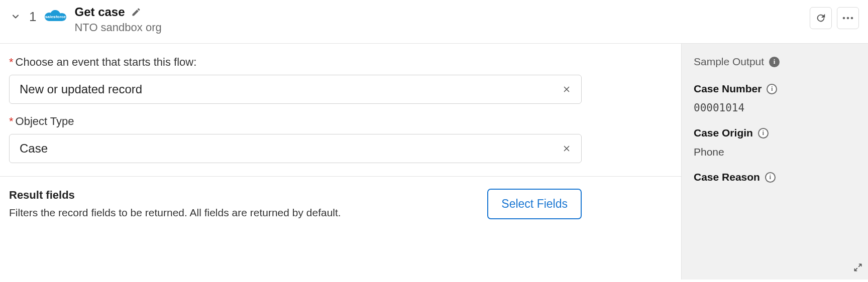 The width and height of the screenshot is (868, 282). I want to click on output-item-label: Case Reason, so click(727, 177).